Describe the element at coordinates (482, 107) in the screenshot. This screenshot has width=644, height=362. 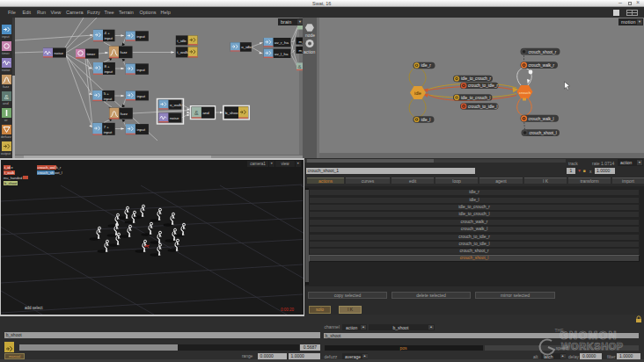
I see `svg-text: crouch_to_idle_l` at that location.